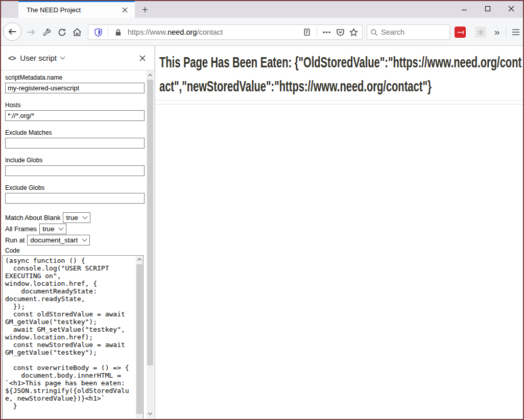 The image size is (524, 420). Describe the element at coordinates (464, 9) in the screenshot. I see `minimize-button` at that location.